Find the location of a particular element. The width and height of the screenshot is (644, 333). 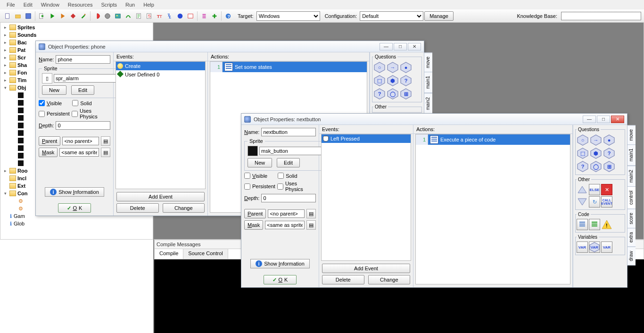

object-icon is located at coordinates (180, 16).